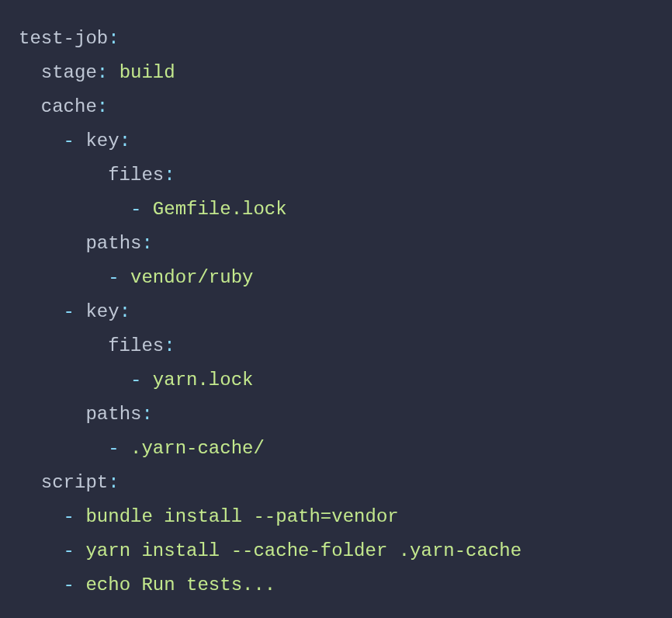  Describe the element at coordinates (64, 39) in the screenshot. I see `job-name-key: test-job` at that location.